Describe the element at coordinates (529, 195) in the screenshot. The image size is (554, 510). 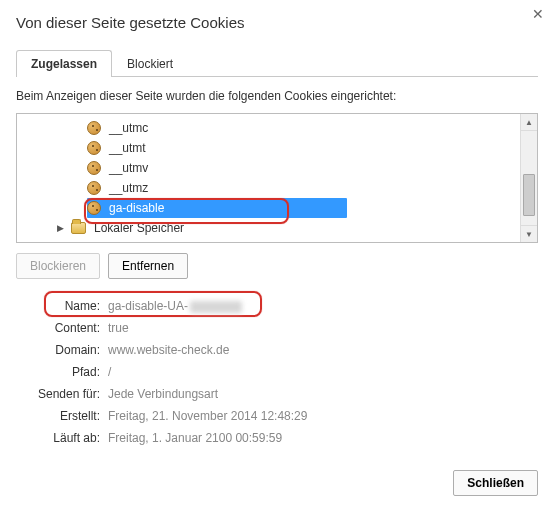
I see `scroll-thumb` at that location.